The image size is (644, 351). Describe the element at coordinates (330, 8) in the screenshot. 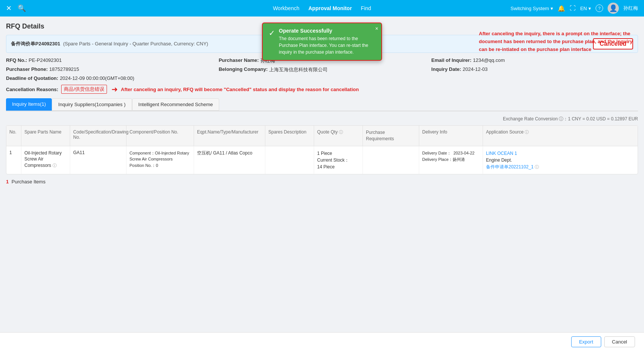

I see `nav-approval: Approval Monitor` at that location.